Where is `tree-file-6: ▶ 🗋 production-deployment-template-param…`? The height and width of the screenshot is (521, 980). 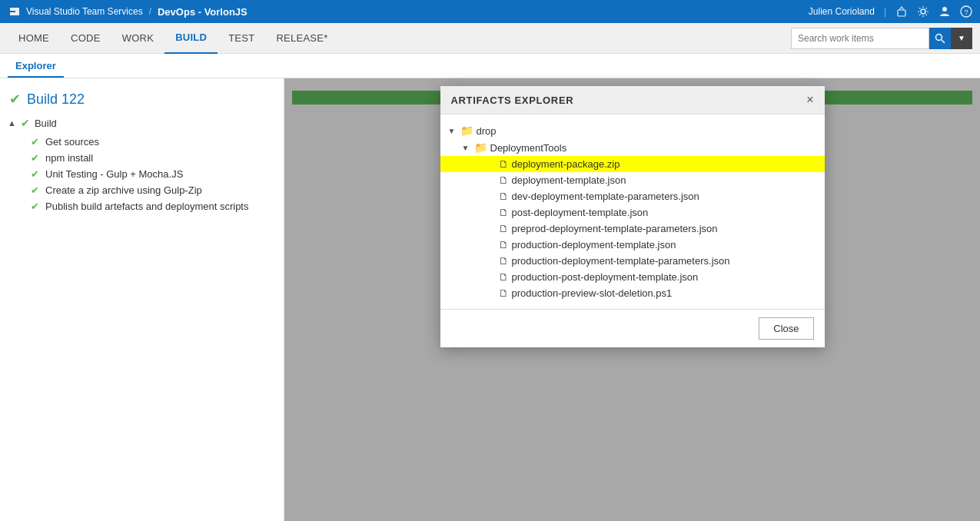
tree-file-6: ▶ 🗋 production-deployment-template-param… is located at coordinates (633, 261).